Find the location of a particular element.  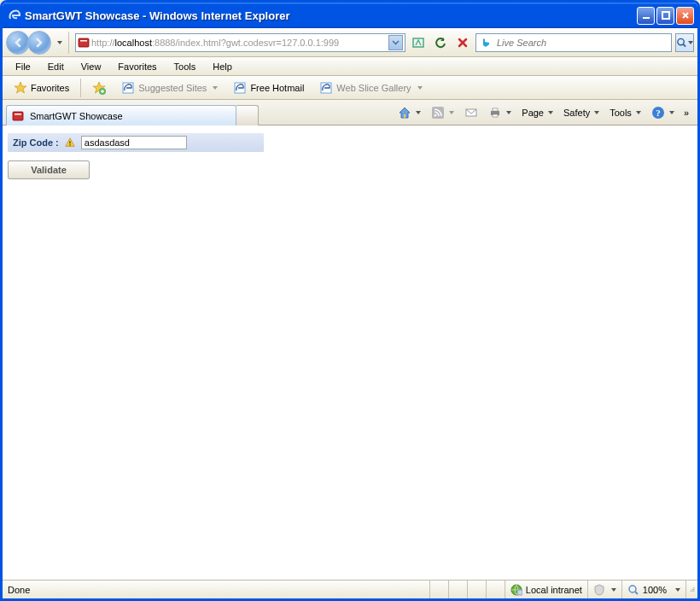

globe-icon is located at coordinates (516, 590).